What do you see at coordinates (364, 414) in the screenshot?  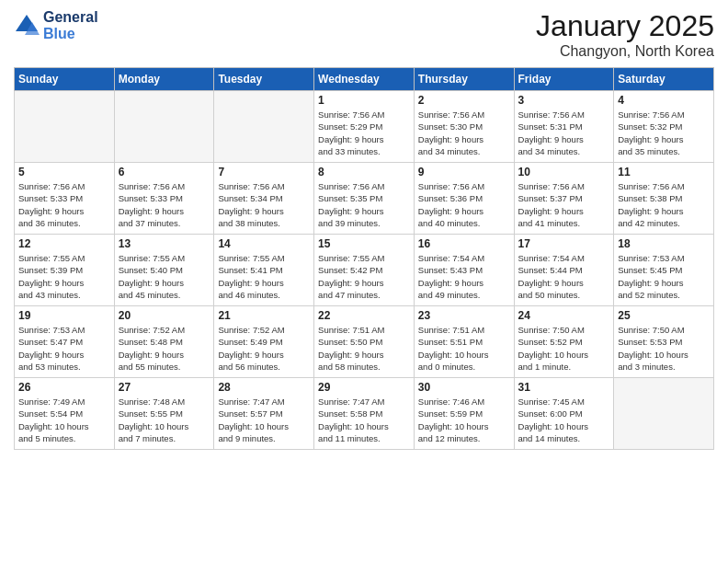 I see `calendar-cell: 29Sunrise: 7:47 AM Sunset: 5:58 PM Dayli…` at bounding box center [364, 414].